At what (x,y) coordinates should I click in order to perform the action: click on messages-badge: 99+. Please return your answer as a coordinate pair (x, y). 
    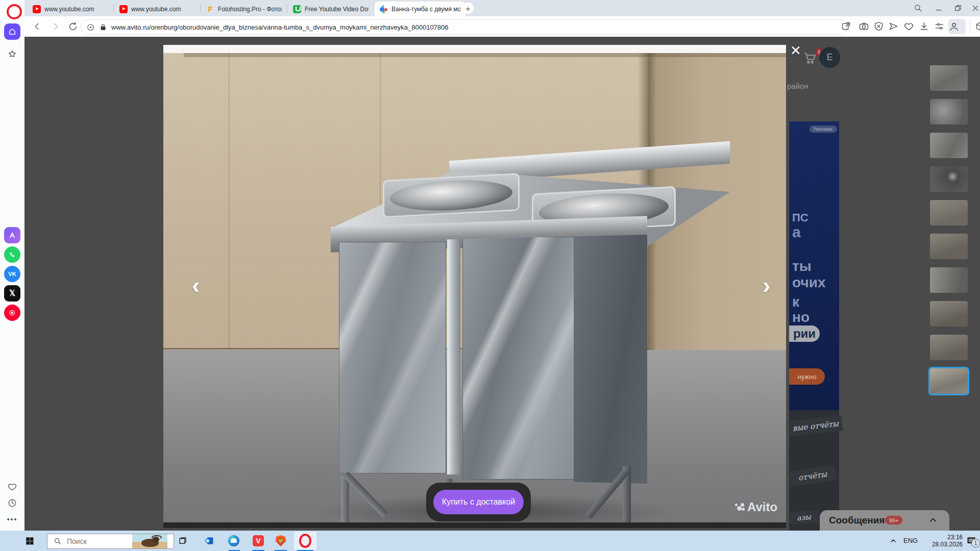
    Looking at the image, I should click on (894, 520).